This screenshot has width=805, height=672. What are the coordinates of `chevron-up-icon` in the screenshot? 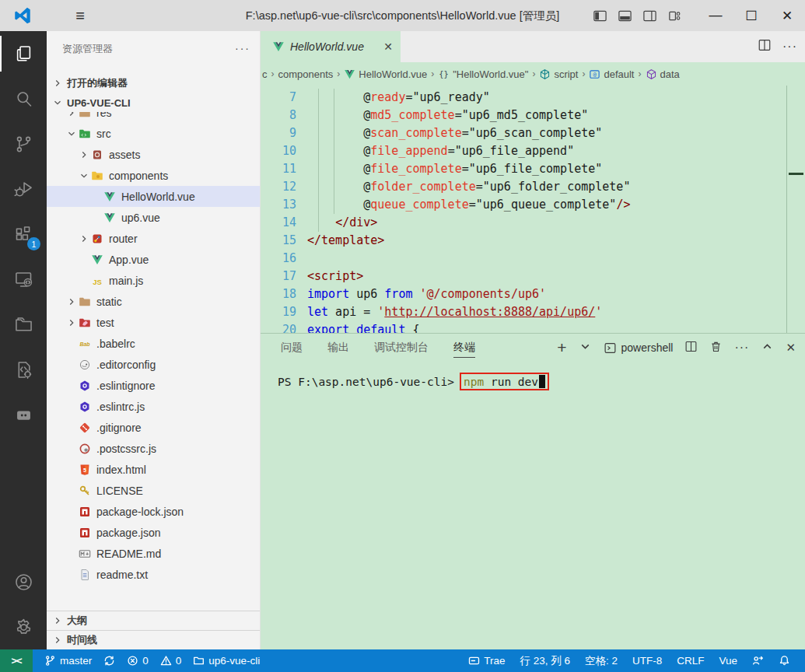 It's located at (767, 348).